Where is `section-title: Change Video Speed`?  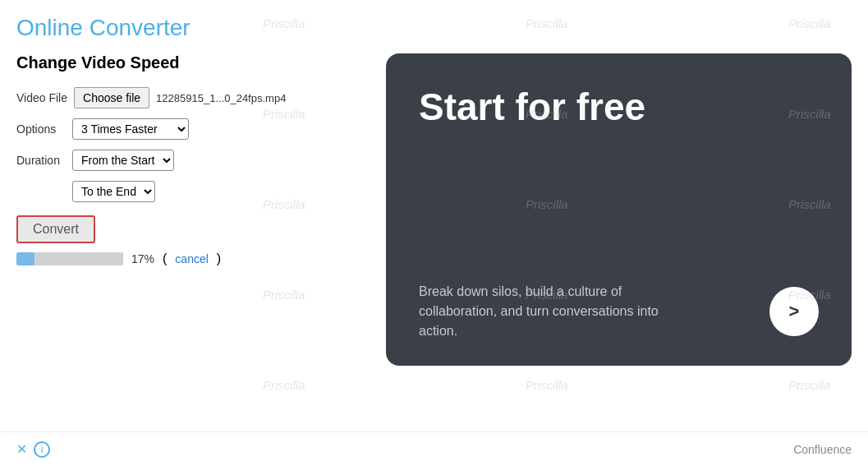
section-title: Change Video Speed is located at coordinates (189, 62).